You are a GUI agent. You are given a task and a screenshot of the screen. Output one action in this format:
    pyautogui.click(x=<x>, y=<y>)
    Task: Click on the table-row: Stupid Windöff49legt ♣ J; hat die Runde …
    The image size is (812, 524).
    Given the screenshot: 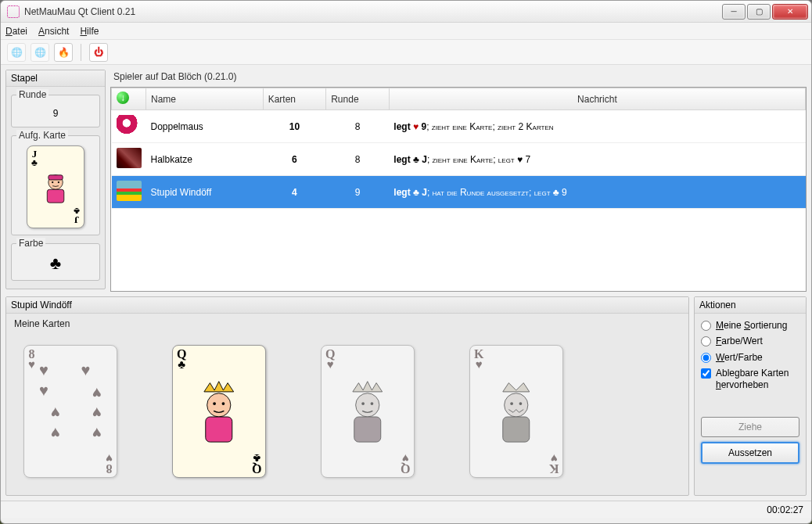 What is the action you would take?
    pyautogui.click(x=458, y=192)
    